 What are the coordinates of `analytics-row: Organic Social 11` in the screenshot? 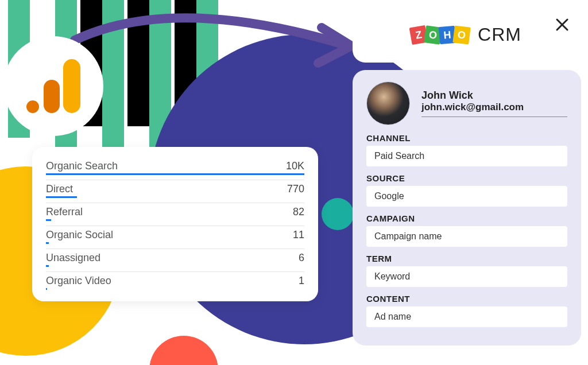 It's located at (175, 234).